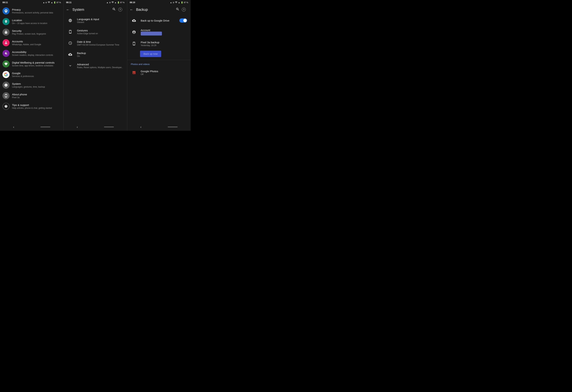 The image size is (572, 392). I want to click on privacy-subtitle: Permissions, account activity, personal …, so click(36, 13).